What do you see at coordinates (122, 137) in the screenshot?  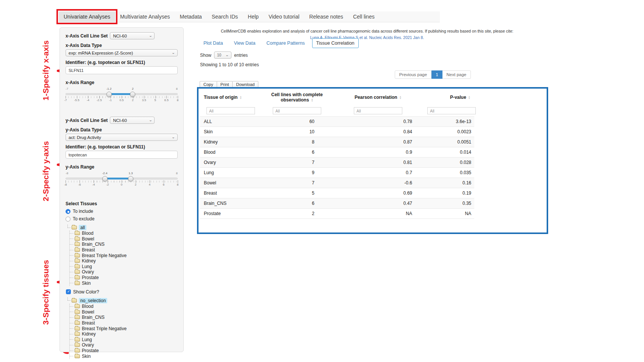 I see `y-axis-data-type-select: act: Drug Activity ⌄` at bounding box center [122, 137].